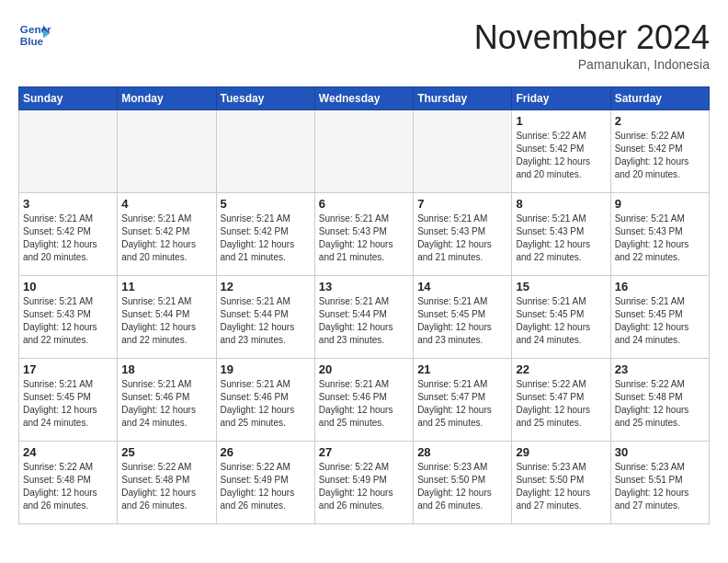  I want to click on day-cell: 4Sunrise: 5:21 AM Sunset: 5:42 PM Daylig…, so click(167, 235).